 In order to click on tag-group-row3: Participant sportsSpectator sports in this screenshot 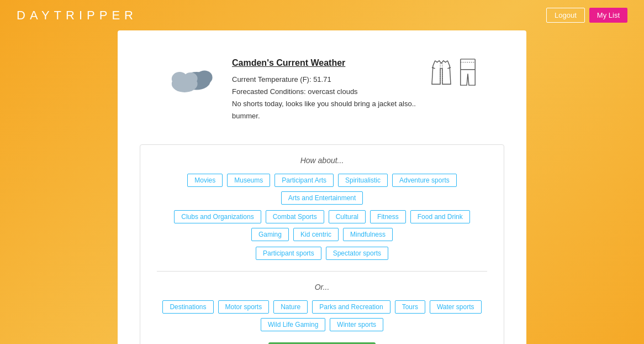, I will do `click(322, 253)`.